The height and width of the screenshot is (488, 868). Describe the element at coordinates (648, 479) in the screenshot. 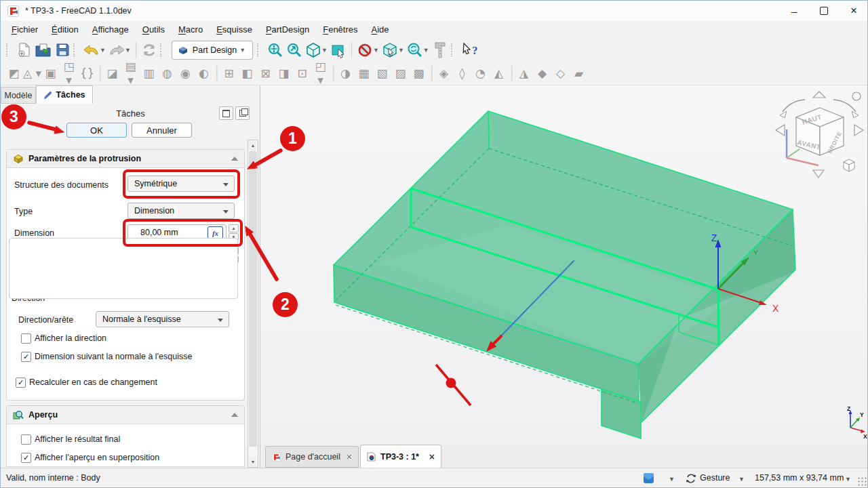

I see `draw-style-icon` at that location.